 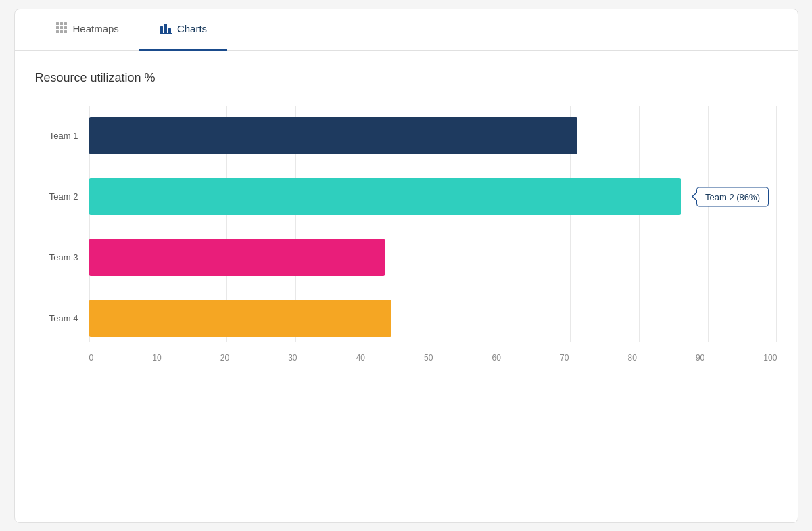 What do you see at coordinates (631, 358) in the screenshot?
I see `x-tick-80: 80` at bounding box center [631, 358].